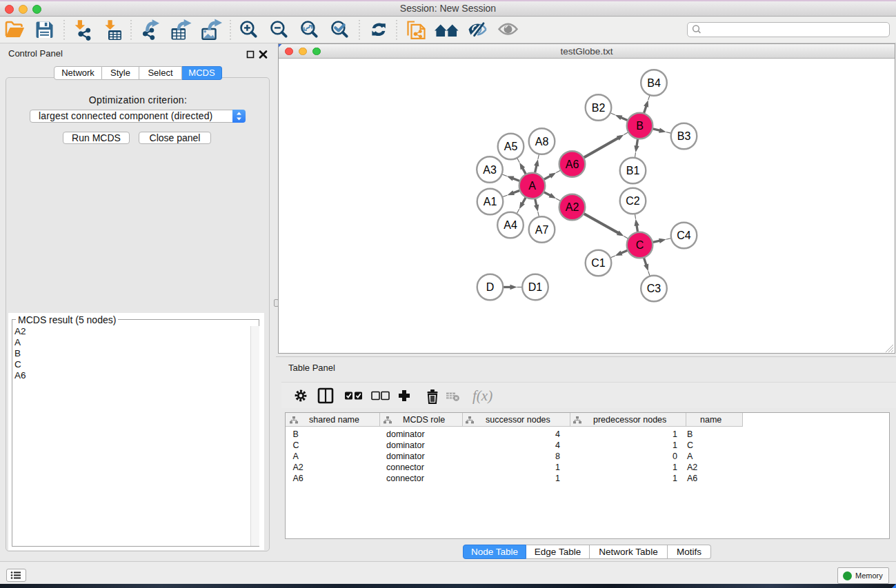 The height and width of the screenshot is (588, 896). Describe the element at coordinates (483, 396) in the screenshot. I see `svg-text: f(x)` at that location.